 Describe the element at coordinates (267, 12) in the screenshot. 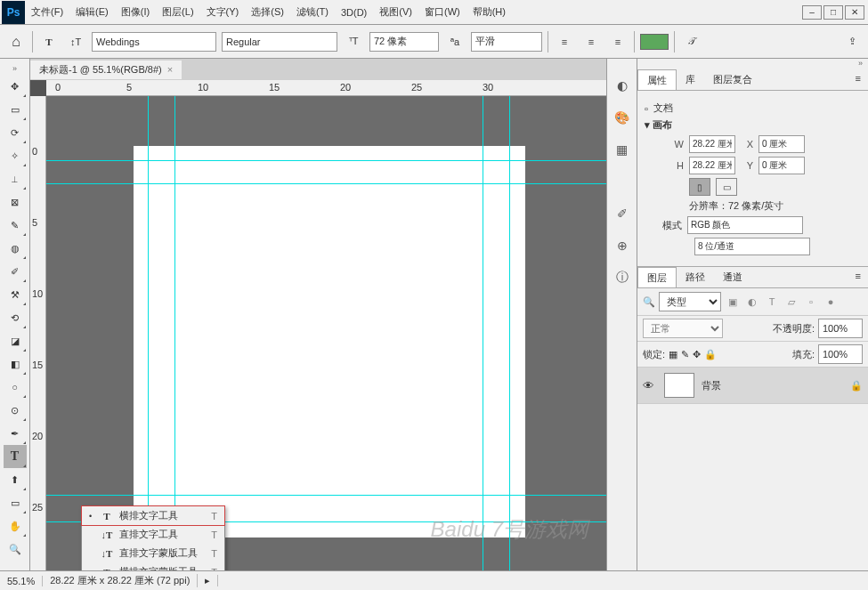

I see `menu-select: 选择(S)` at that location.